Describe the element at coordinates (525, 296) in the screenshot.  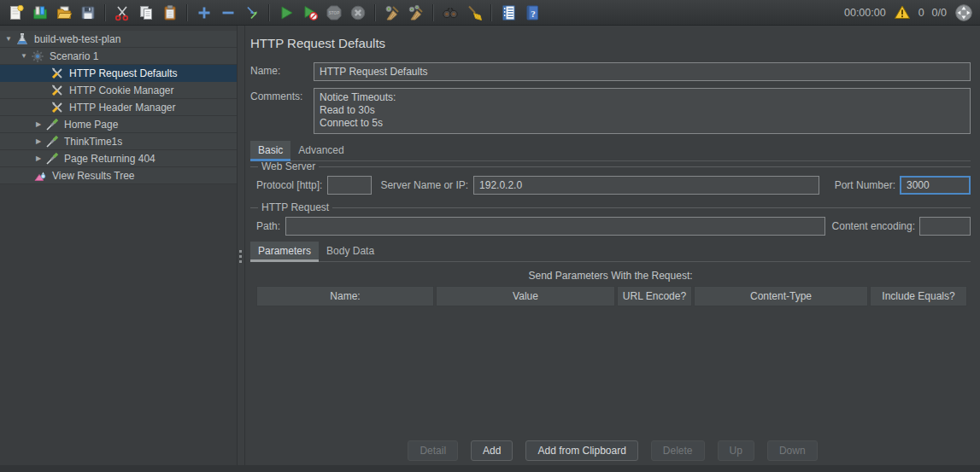
I see `column-header-value: Value` at that location.